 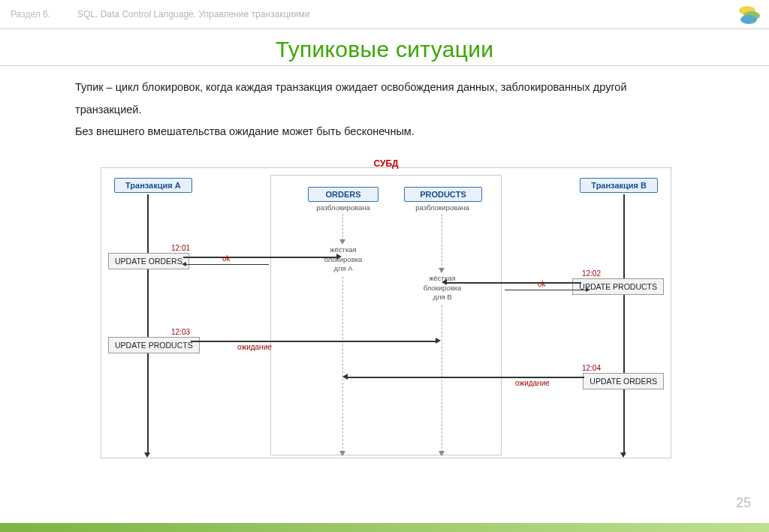 What do you see at coordinates (342, 365) in the screenshot?
I see `orders-dash2` at bounding box center [342, 365].